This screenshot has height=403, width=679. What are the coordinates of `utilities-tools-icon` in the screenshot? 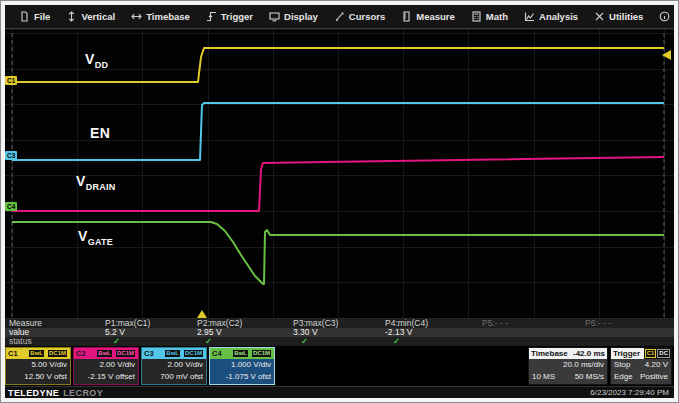 It's located at (600, 16).